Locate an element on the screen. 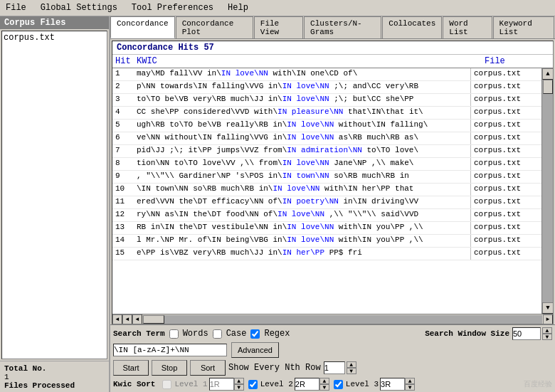 This screenshot has width=555, height=392. table-row: 3 to\TO be\VB very\RB much\JJ in\IN love… is located at coordinates (327, 100).